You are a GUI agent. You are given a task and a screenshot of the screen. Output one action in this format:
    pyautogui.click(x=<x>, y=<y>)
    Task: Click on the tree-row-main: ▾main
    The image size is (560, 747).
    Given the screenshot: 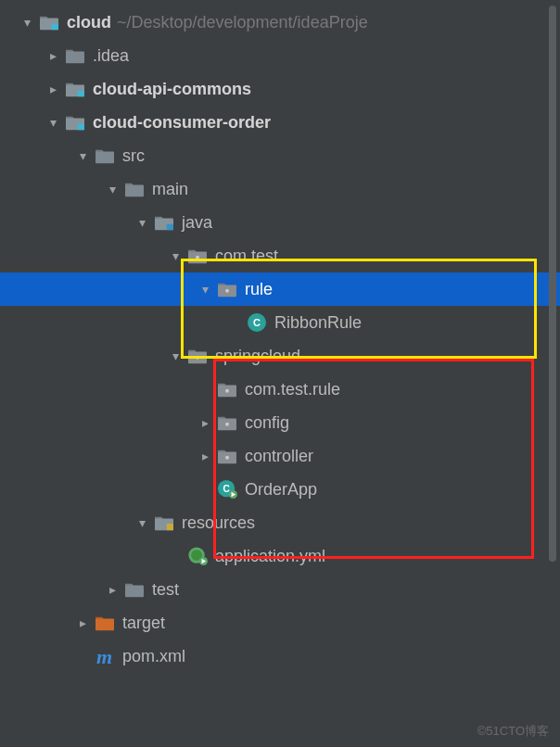 What is the action you would take?
    pyautogui.click(x=280, y=189)
    